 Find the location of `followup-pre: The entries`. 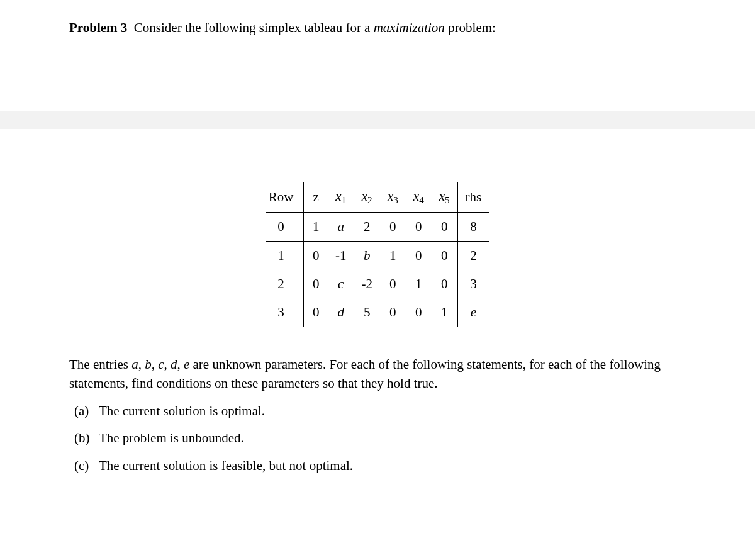

followup-pre: The entries is located at coordinates (101, 364).